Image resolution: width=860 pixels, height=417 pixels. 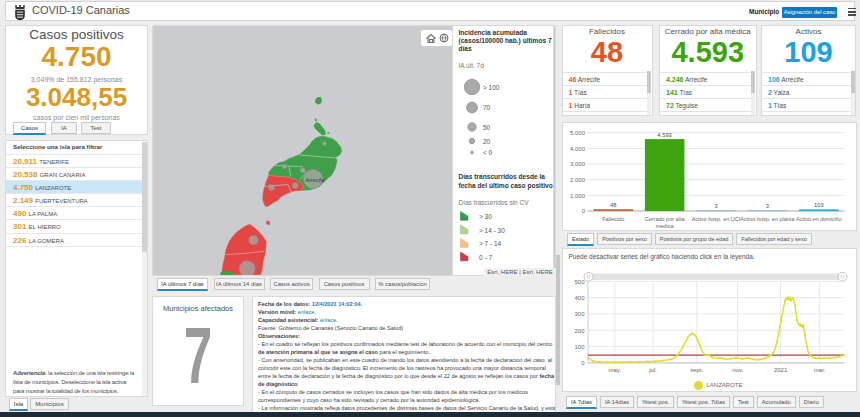 I want to click on svg-text: 300, so click(x=580, y=314).